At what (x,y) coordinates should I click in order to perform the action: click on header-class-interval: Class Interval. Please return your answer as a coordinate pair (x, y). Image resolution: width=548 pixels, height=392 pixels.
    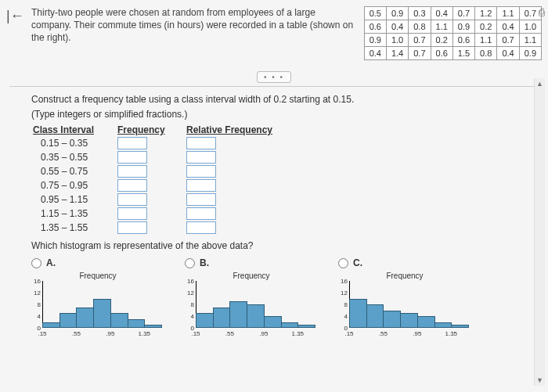
    Looking at the image, I should click on (68, 130).